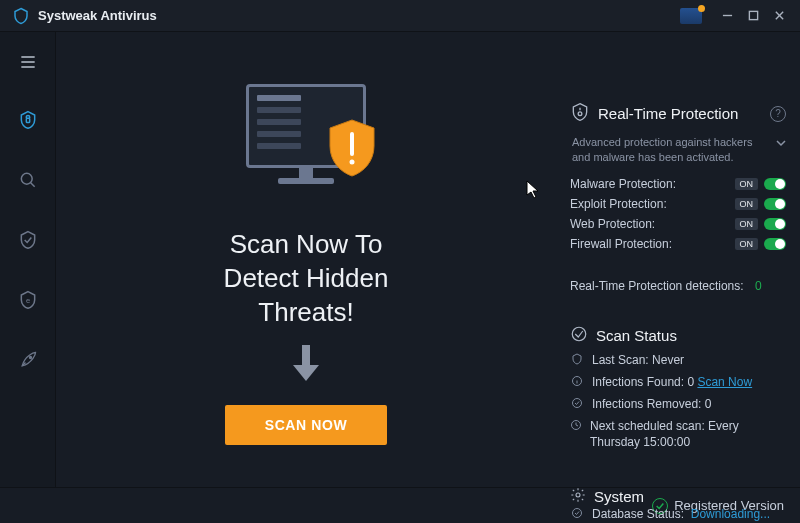 This screenshot has width=800, height=523. I want to click on toggle-web, so click(775, 224).